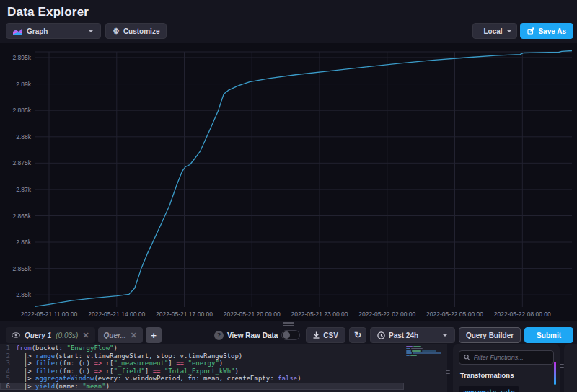 Image resolution: width=577 pixels, height=392 pixels. I want to click on svg-text: 2.85k, so click(24, 295).